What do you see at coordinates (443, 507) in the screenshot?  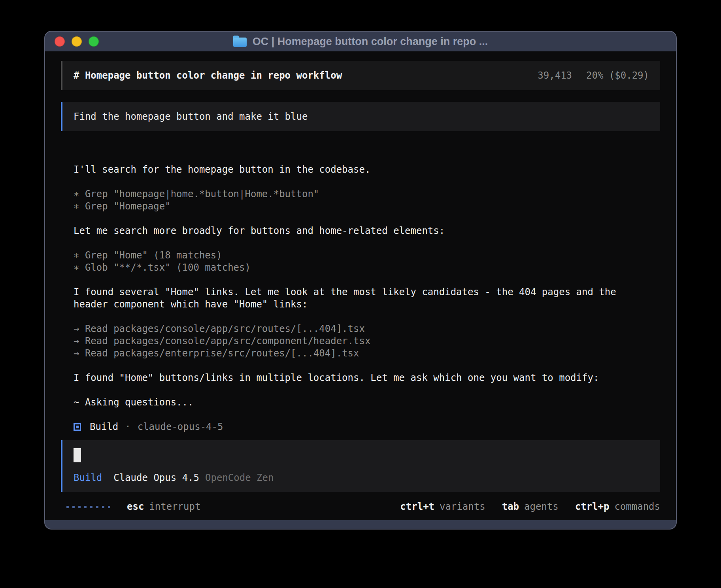 I see `keyboard-hint: ctrl+tvariants` at bounding box center [443, 507].